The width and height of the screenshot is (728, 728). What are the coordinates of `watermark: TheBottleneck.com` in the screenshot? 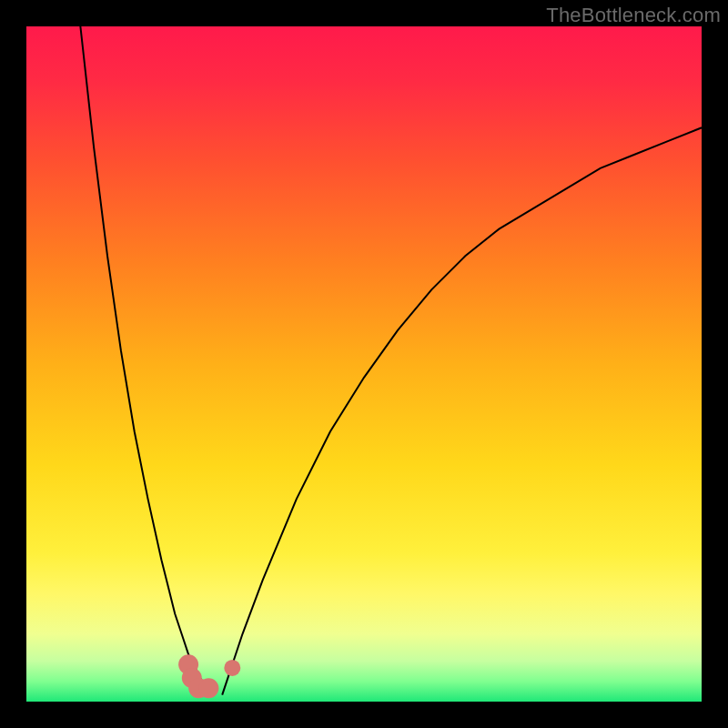 It's located at (633, 15).